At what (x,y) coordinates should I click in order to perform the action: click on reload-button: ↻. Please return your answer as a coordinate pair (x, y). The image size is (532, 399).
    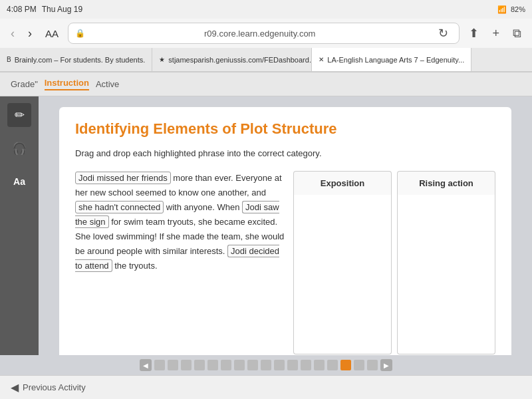
    Looking at the image, I should click on (443, 33).